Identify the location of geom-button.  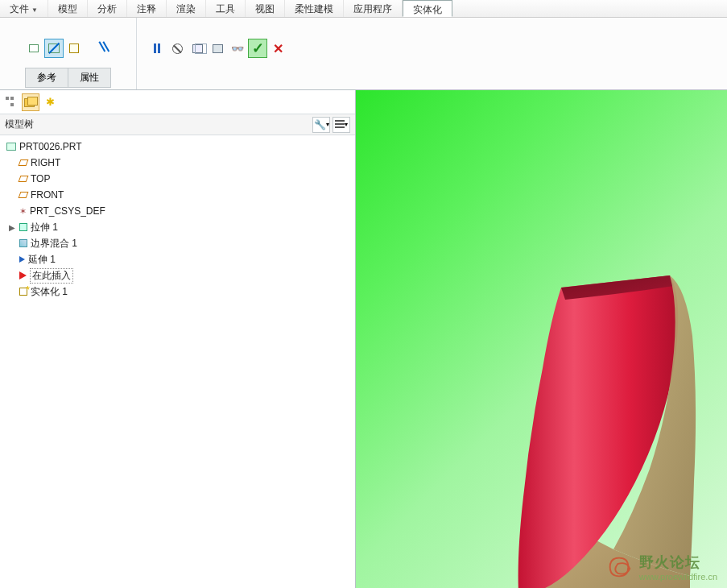
(197, 48).